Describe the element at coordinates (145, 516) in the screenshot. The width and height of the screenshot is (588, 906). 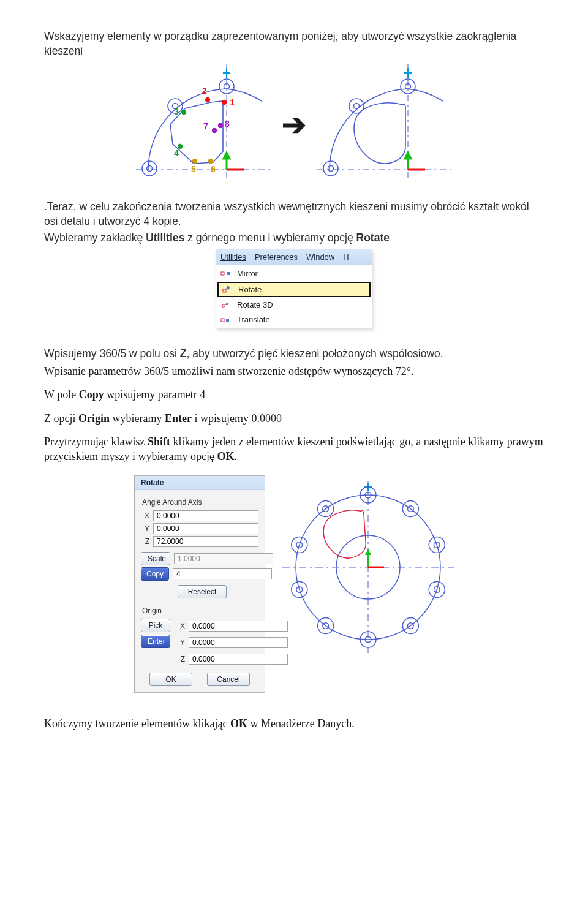
I see `axis-x-label: X` at that location.